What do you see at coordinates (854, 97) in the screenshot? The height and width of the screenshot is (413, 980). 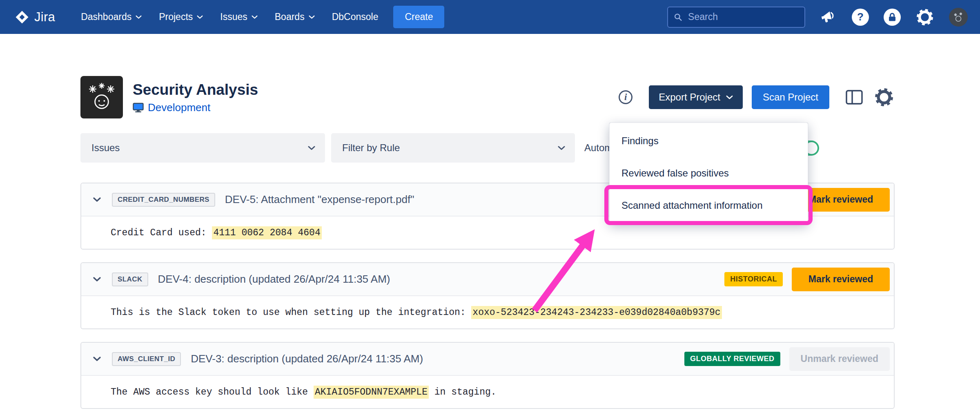 I see `panel-layout-icon` at bounding box center [854, 97].